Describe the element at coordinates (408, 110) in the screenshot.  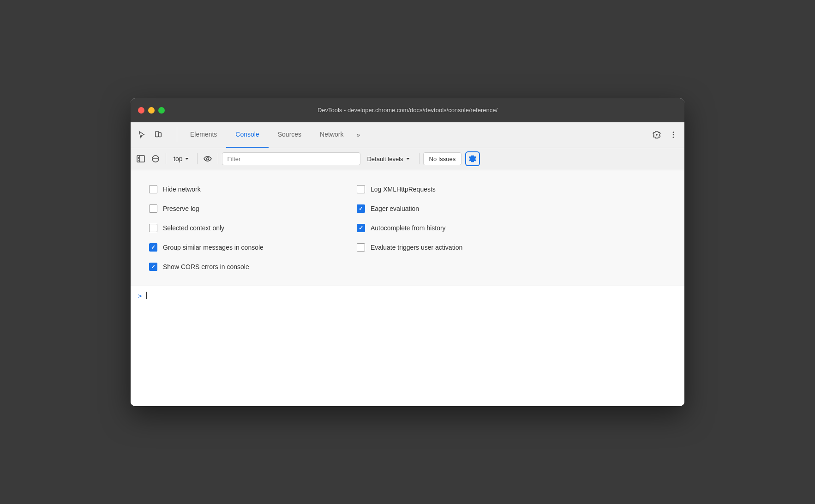
I see `window-title: DevTools - developer.chrome.com/docs/dev…` at that location.